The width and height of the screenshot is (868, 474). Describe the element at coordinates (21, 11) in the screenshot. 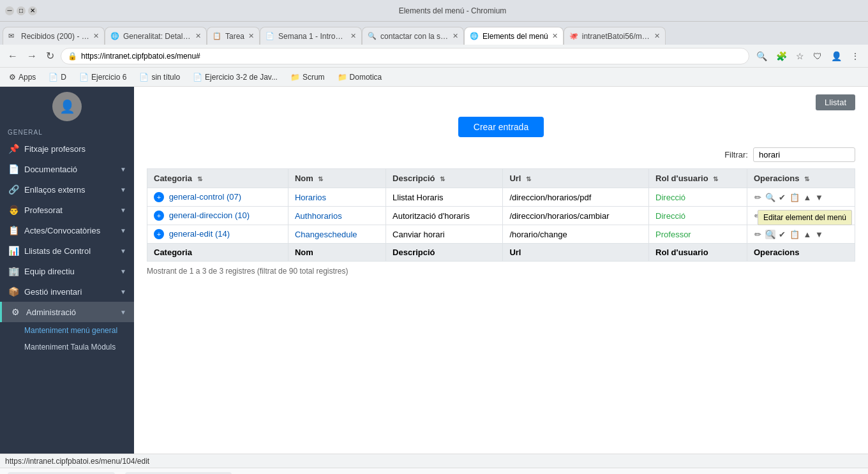

I see `maximize-button: □` at that location.